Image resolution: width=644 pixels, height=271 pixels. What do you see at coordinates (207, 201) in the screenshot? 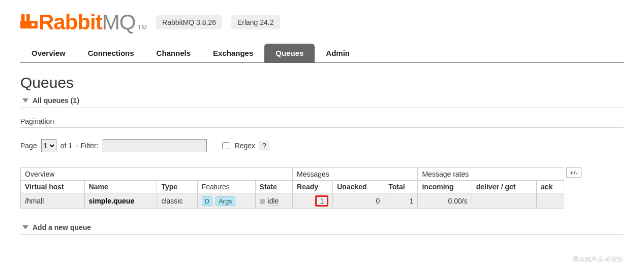
I see `feature-durable-chip: D` at bounding box center [207, 201].